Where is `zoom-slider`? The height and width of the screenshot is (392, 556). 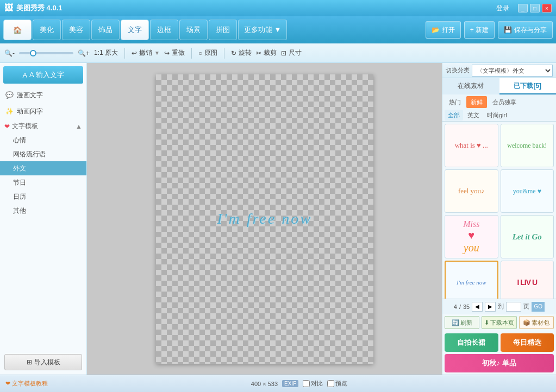
zoom-slider is located at coordinates (46, 53).